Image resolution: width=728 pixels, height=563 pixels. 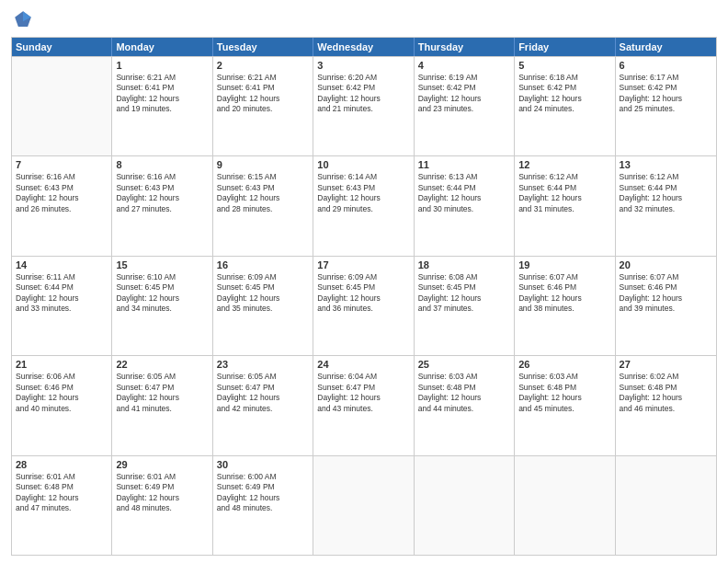 What do you see at coordinates (465, 405) in the screenshot?
I see `day-cell-25: 25Sunrise: 6:03 AMSunset: 6:48 PMDayligh…` at bounding box center [465, 405].